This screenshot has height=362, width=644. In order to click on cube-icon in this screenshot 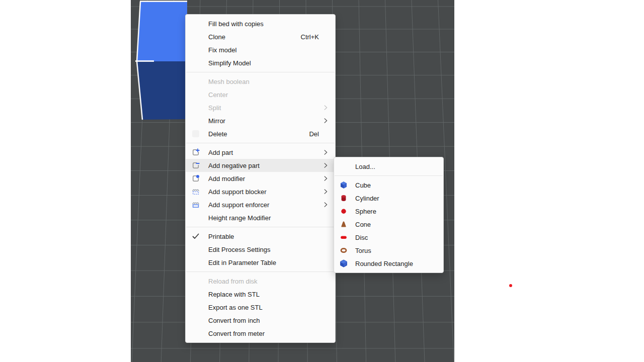, I will do `click(344, 185)`.